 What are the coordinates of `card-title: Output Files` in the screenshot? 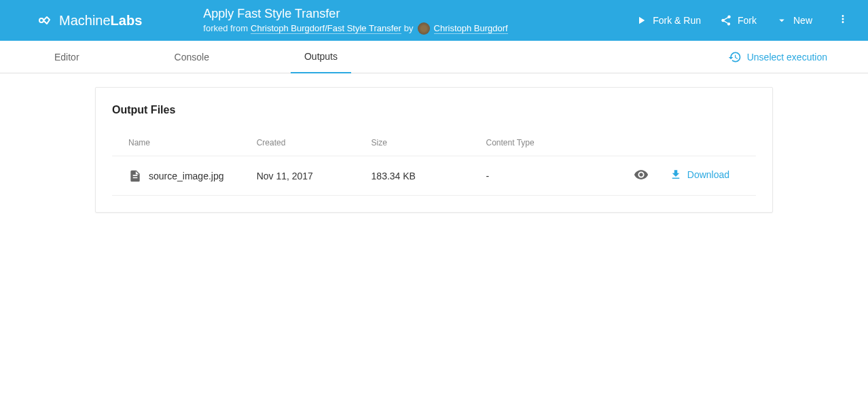 It's located at (434, 110).